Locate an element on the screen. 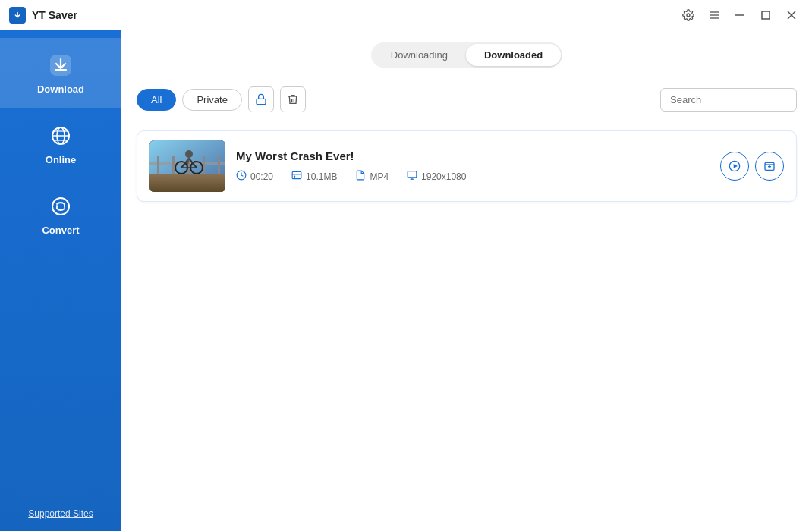 The image size is (812, 531). lock-button is located at coordinates (261, 99).